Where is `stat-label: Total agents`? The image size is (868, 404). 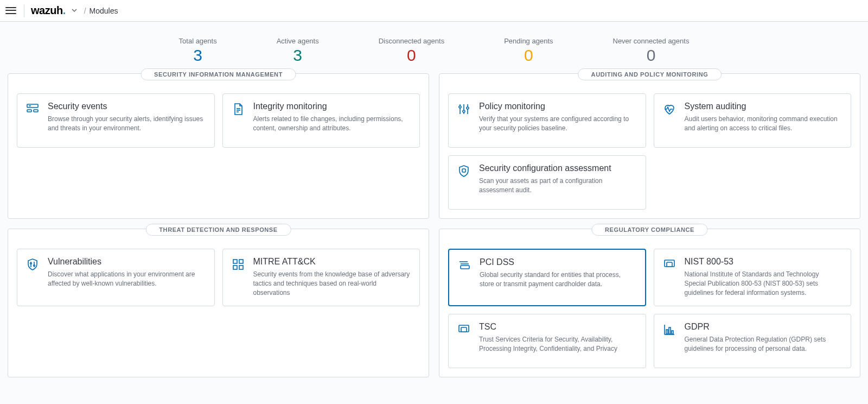 stat-label: Total agents is located at coordinates (198, 41).